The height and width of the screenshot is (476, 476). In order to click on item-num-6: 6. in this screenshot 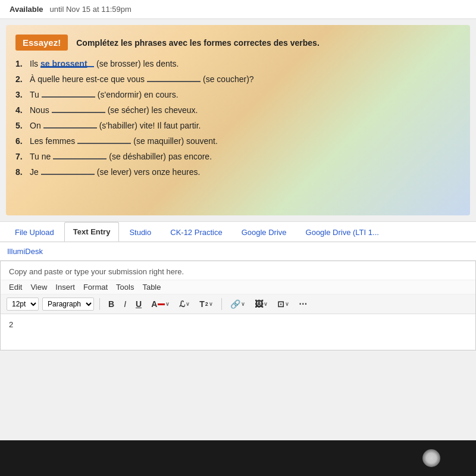, I will do `click(21, 141)`.